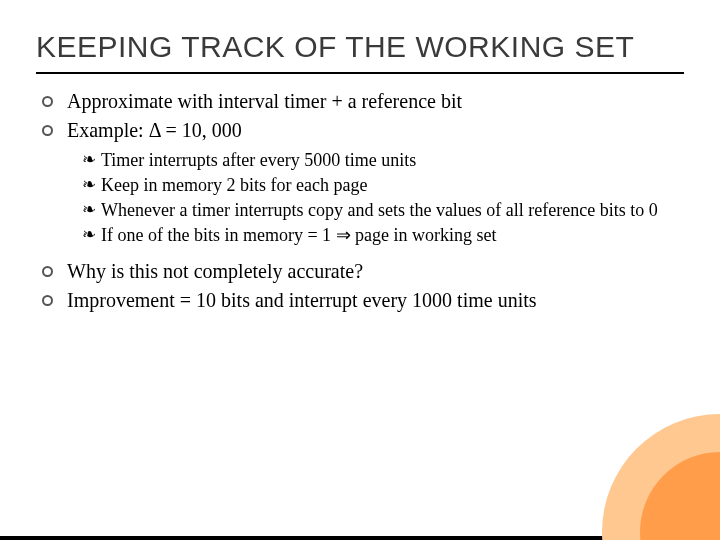 Image resolution: width=720 pixels, height=540 pixels. I want to click on bullet-text: Why is this not completely accurate?, so click(376, 272).